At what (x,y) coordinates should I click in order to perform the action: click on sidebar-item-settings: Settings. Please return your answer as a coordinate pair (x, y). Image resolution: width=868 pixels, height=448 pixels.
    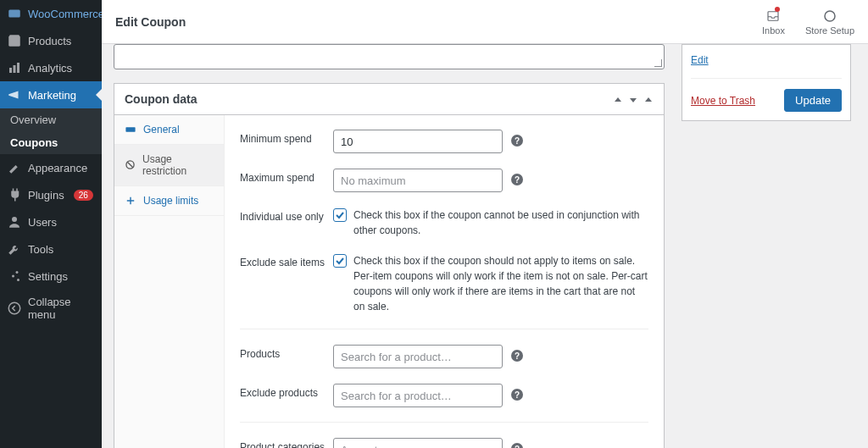
    Looking at the image, I should click on (51, 276).